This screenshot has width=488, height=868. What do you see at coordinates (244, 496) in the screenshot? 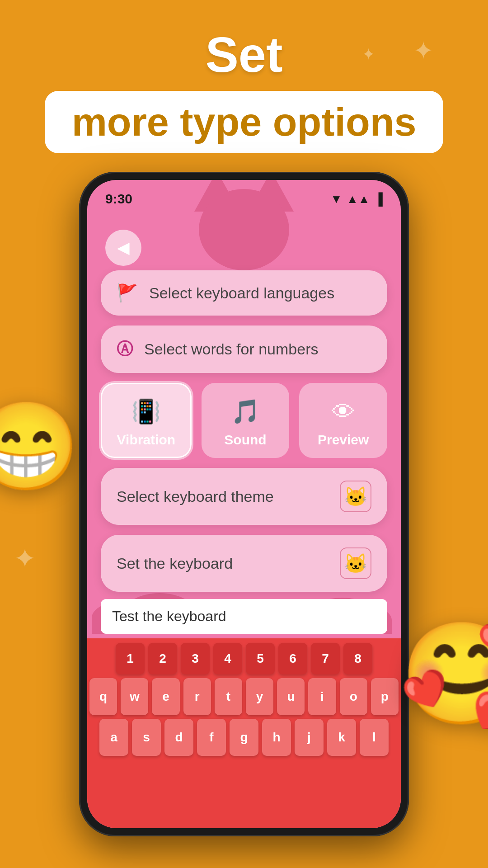
I see `select-theme-button: Select keyboard theme 🐱` at bounding box center [244, 496].